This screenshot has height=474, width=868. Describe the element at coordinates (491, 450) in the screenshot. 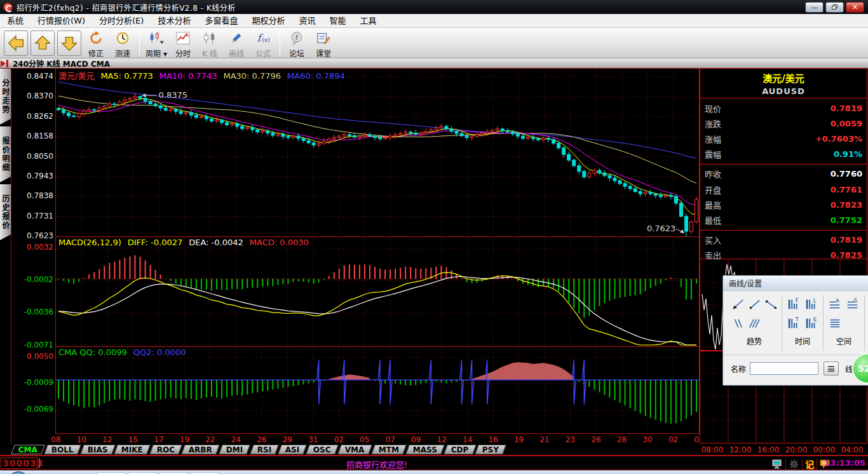

I see `indicator-tab-psy: PSY` at that location.